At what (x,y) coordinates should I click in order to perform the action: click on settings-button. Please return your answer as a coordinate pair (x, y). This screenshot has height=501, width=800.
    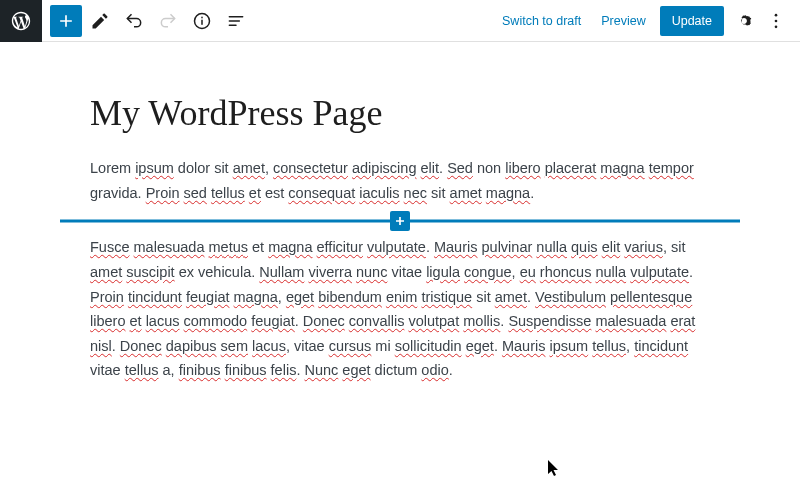
    Looking at the image, I should click on (744, 21).